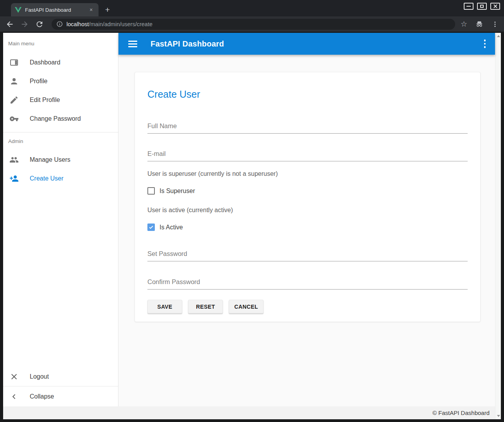 Image resolution: width=504 pixels, height=422 pixels. Describe the element at coordinates (14, 397) in the screenshot. I see `chevron-left-icon` at that location.